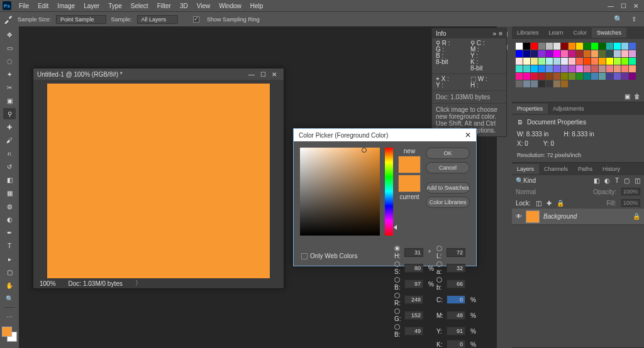 The height and width of the screenshot is (348, 644). I want to click on menu-view: View, so click(204, 6).